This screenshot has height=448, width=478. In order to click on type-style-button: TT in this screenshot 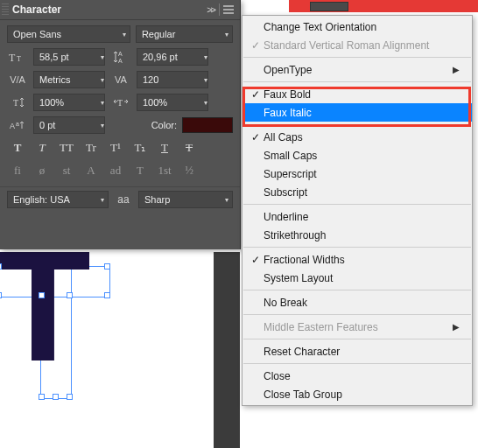, I will do `click(67, 148)`.